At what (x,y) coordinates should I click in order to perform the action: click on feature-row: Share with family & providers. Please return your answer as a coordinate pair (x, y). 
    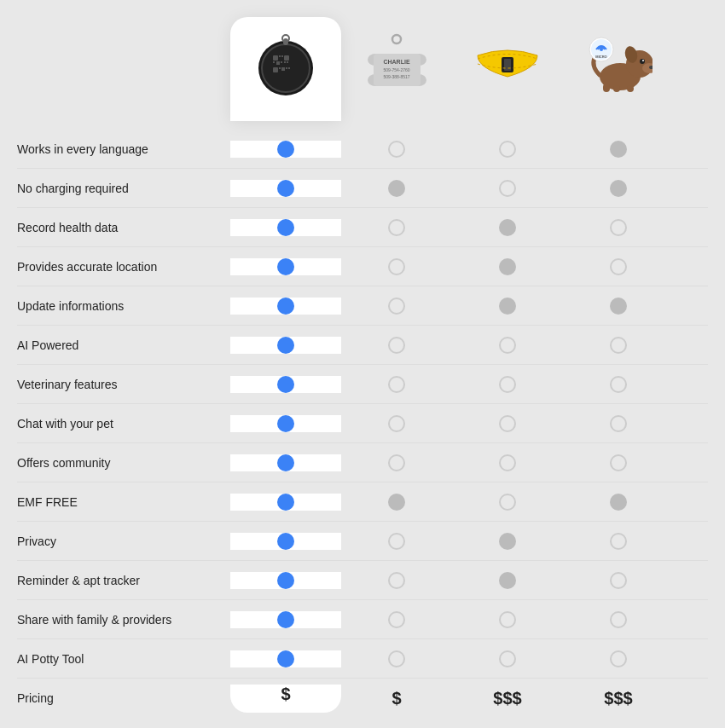
    Looking at the image, I should click on (362, 620).